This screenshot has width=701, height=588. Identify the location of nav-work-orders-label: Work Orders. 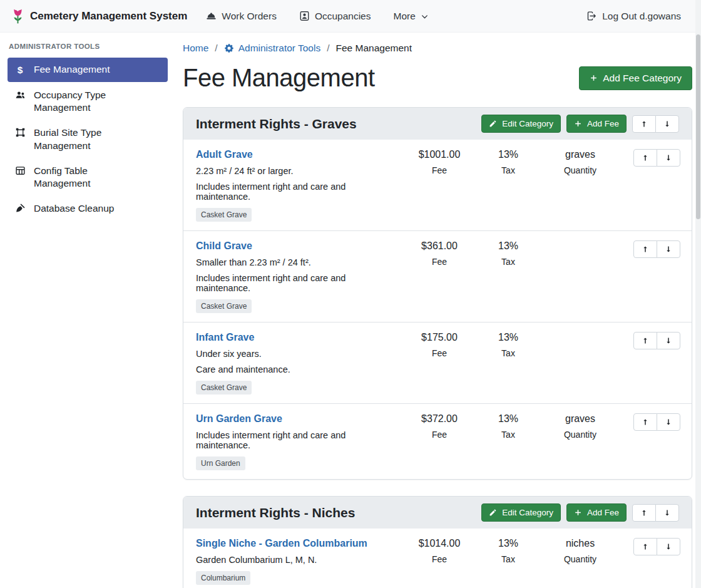
(249, 16).